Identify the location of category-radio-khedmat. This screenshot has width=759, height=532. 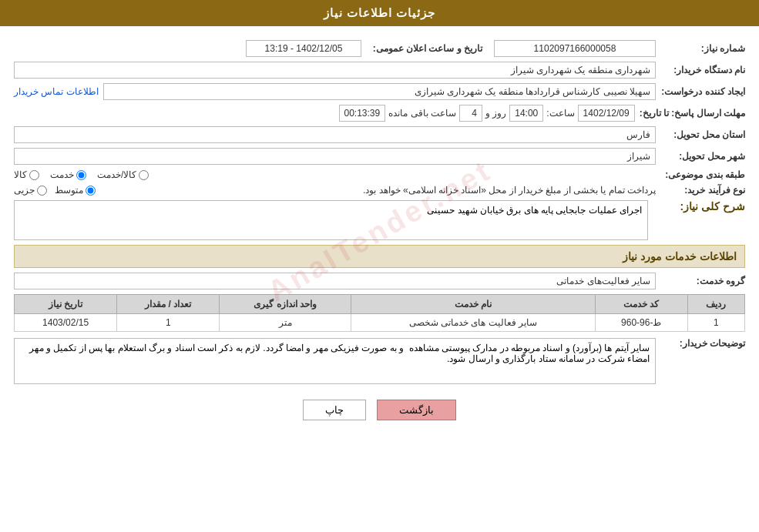
(82, 176).